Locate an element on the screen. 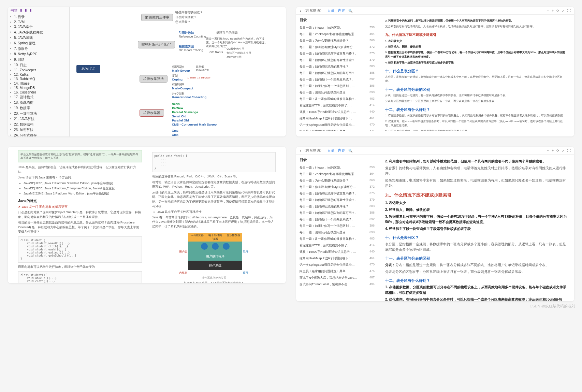  bookmarks-list: 1. 目录2. JVM3. JAVA集合4. JAVA多线程并发5. JAVA基… is located at coordinates (39, 75).